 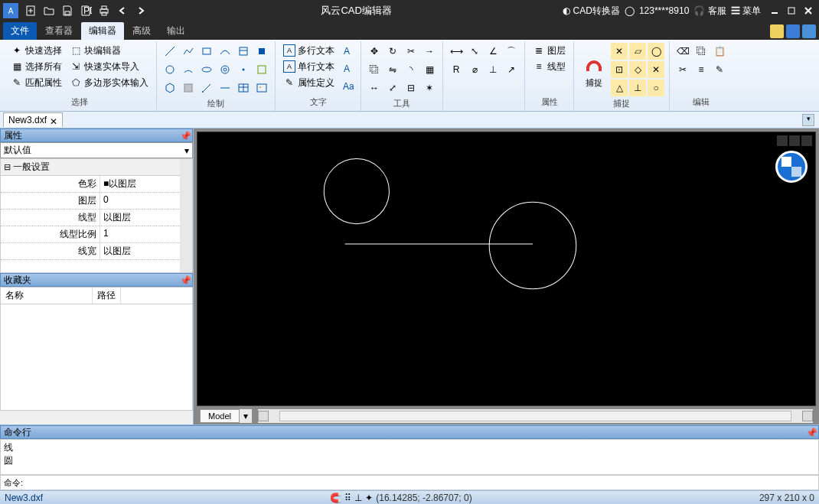 What do you see at coordinates (47, 295) in the screenshot?
I see `fav-col-name: 名称` at bounding box center [47, 295].